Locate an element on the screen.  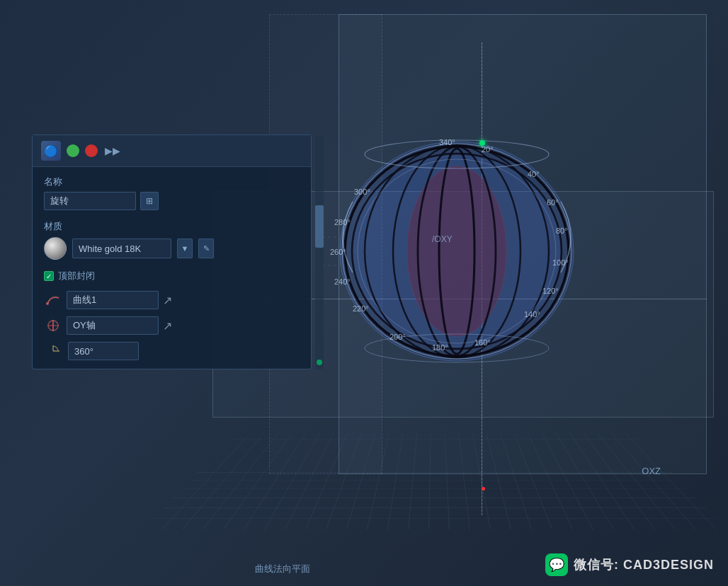
label-bottom-plane: 曲线法向平面 is located at coordinates (283, 569).